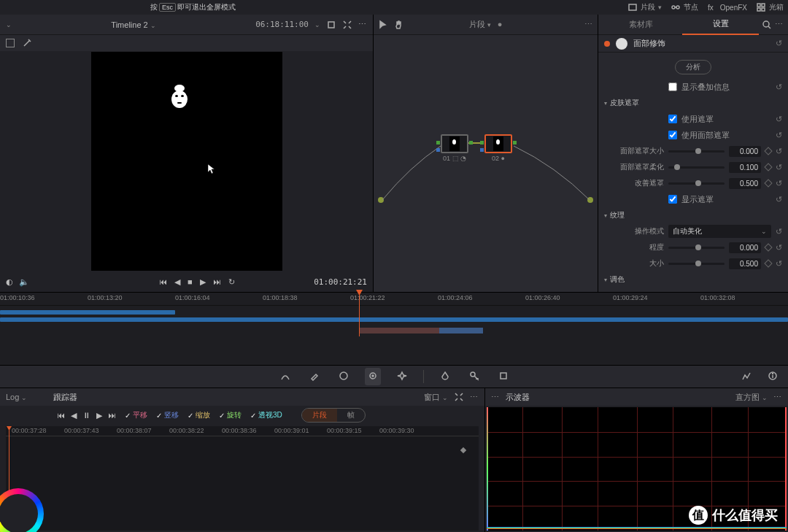 The image size is (788, 532). Describe the element at coordinates (779, 44) in the screenshot. I see `reset-all-icon: ↺` at that location.